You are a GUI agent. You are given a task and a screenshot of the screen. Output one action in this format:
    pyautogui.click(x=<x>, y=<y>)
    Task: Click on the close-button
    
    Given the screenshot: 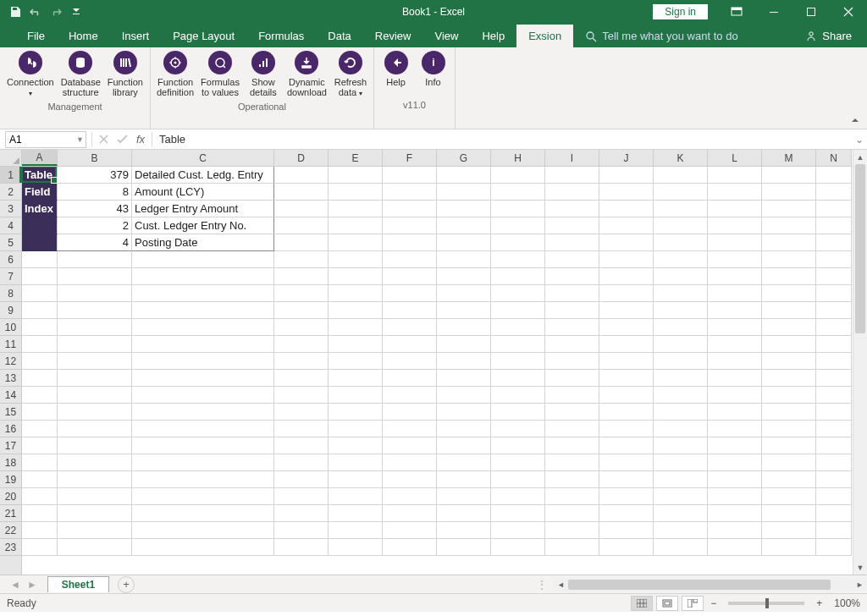 What is the action you would take?
    pyautogui.click(x=848, y=12)
    